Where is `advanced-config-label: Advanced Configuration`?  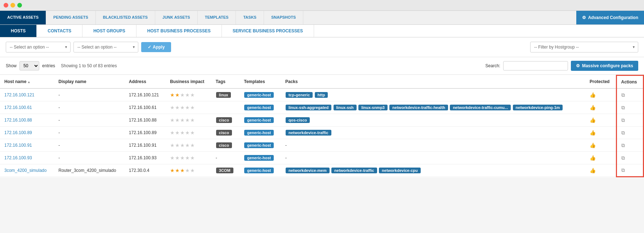
advanced-config-label: Advanced Configuration is located at coordinates (613, 18).